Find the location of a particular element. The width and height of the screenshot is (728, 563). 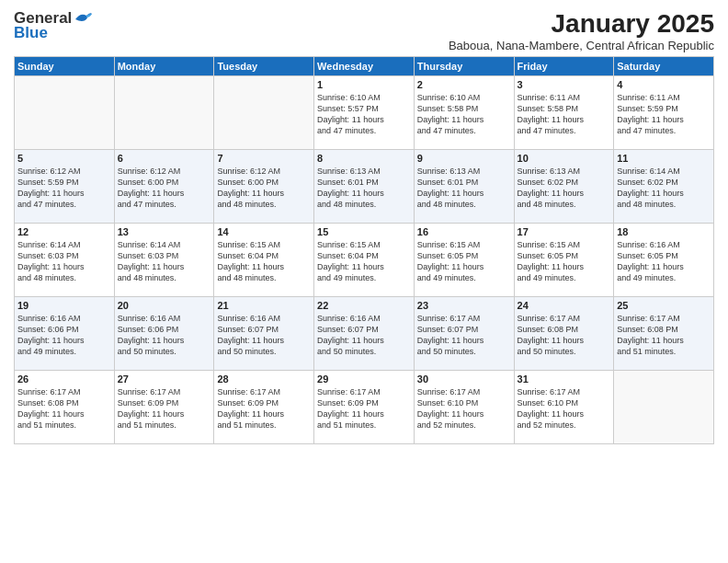

day-number: 8 is located at coordinates (364, 158).